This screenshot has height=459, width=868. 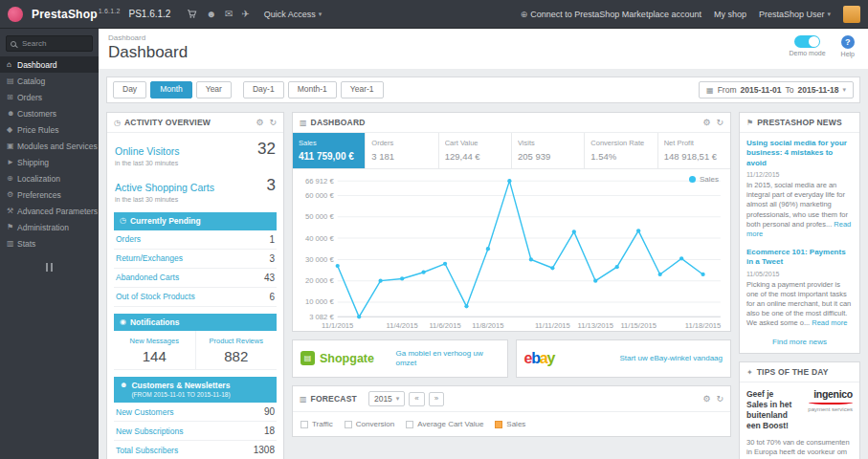 I want to click on forecast-panel: ▥ FORECAST 2015▾ « » ⚙↻ Traffic Conversi, so click(x=511, y=411).